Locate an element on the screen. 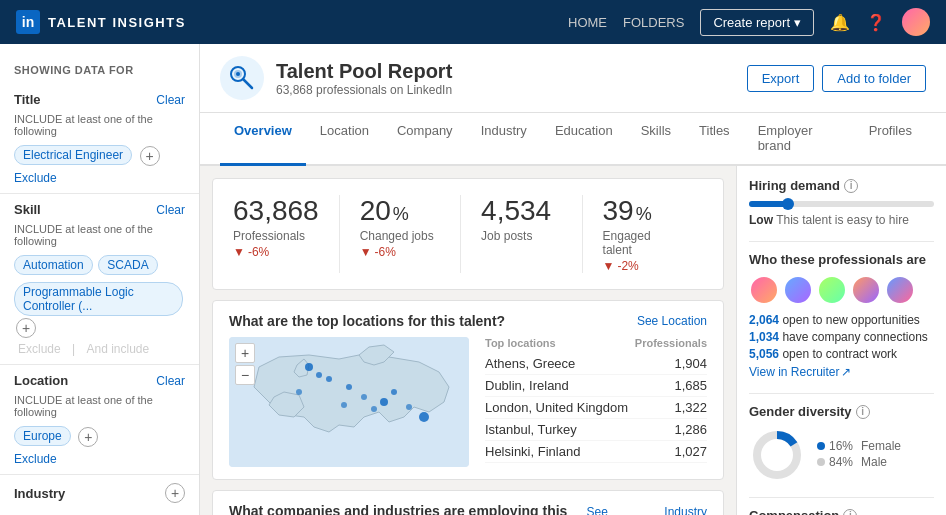 The image size is (946, 515). sidebar-skill-clear: Clear is located at coordinates (170, 210).